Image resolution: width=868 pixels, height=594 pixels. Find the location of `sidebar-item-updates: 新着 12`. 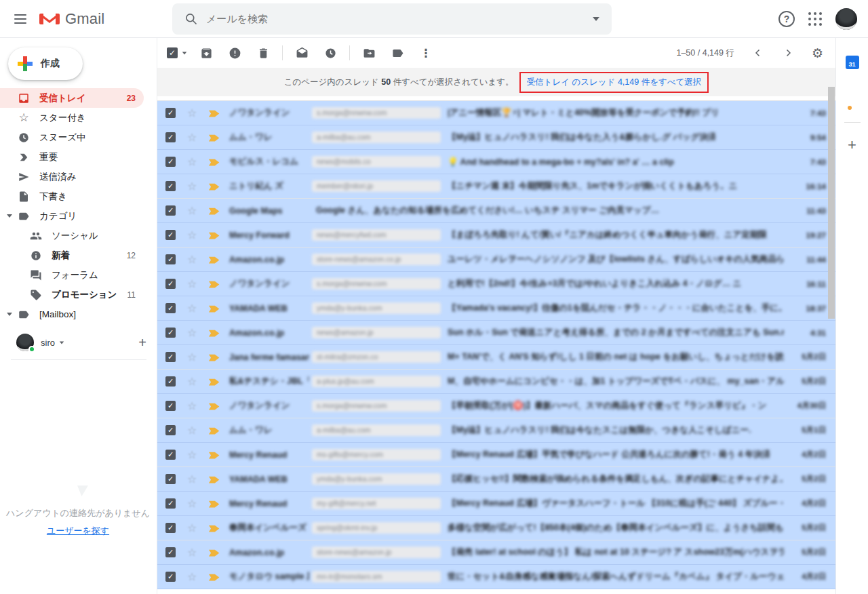

sidebar-item-updates: 新着 12 is located at coordinates (72, 255).